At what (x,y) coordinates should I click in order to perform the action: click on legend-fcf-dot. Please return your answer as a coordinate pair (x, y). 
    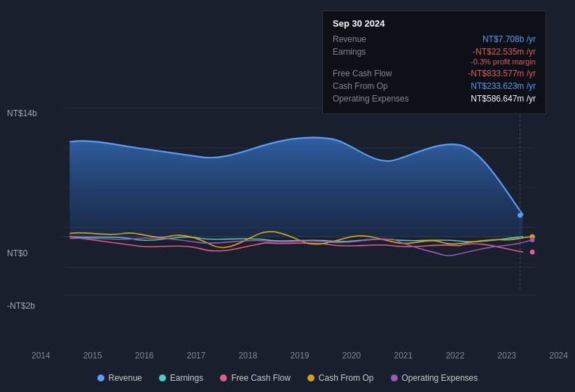
    Looking at the image, I should click on (223, 378).